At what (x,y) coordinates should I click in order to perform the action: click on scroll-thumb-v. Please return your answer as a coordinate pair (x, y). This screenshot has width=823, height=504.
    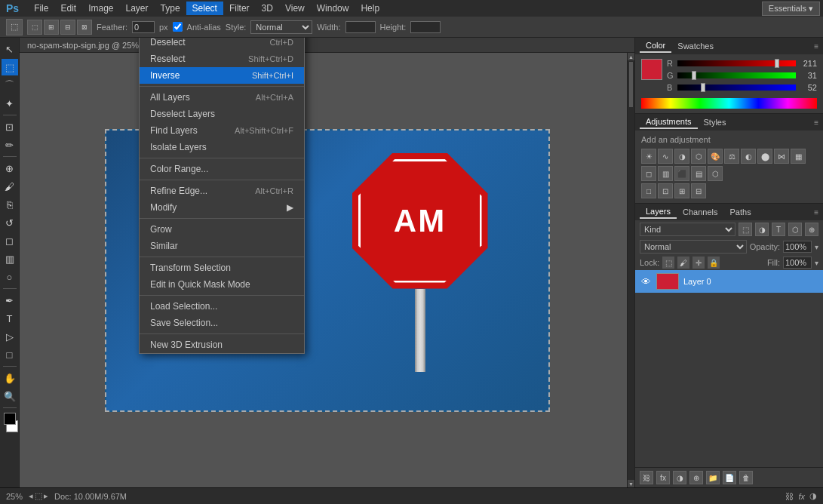
    Looking at the image, I should click on (631, 85).